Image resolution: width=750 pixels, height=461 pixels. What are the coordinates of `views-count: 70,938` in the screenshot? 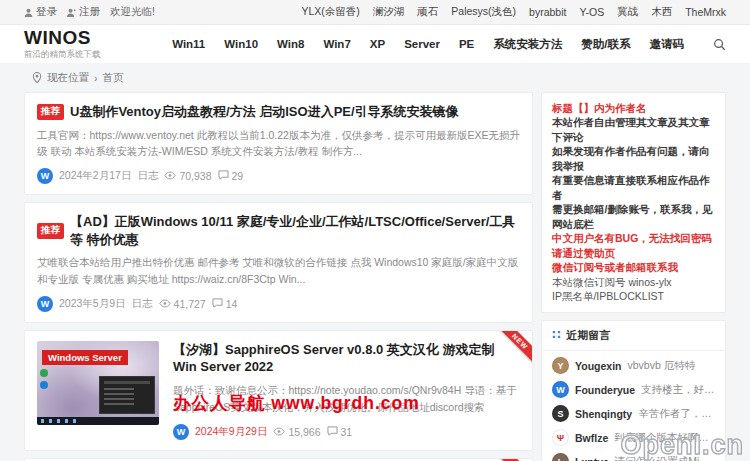 It's located at (195, 176).